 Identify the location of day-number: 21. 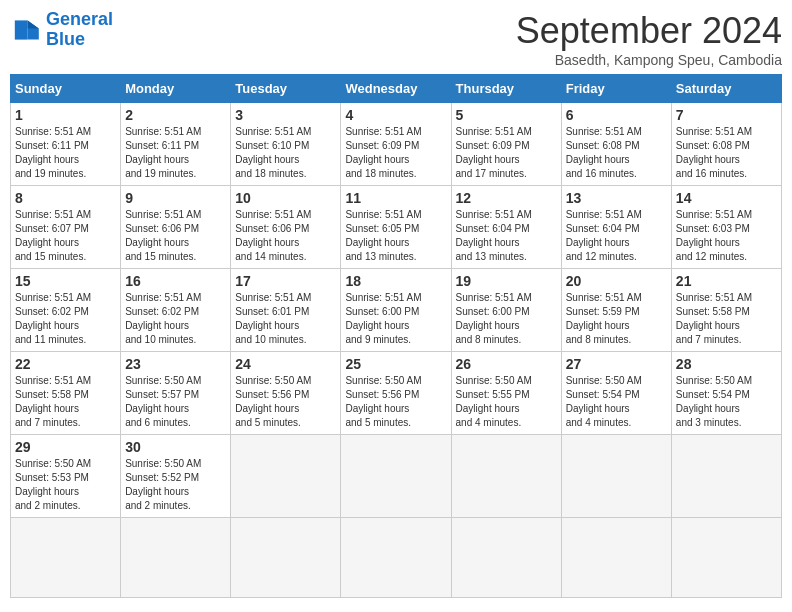
(726, 281).